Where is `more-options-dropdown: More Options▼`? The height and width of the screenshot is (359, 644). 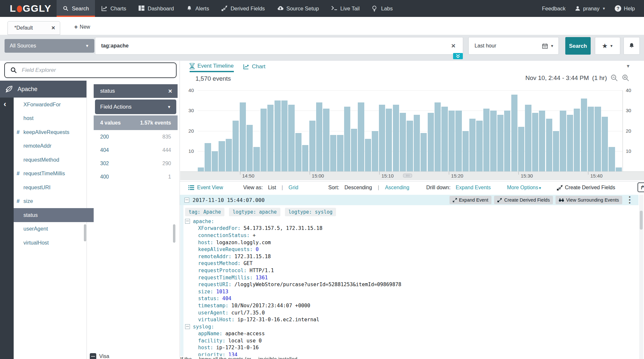 more-options-dropdown: More Options▼ is located at coordinates (524, 188).